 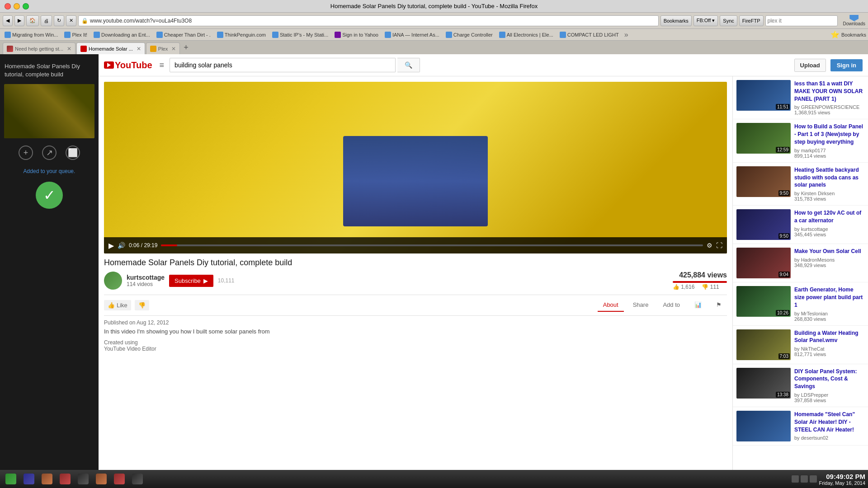 What do you see at coordinates (47, 479) in the screenshot?
I see `taskbar-tools` at bounding box center [47, 479].